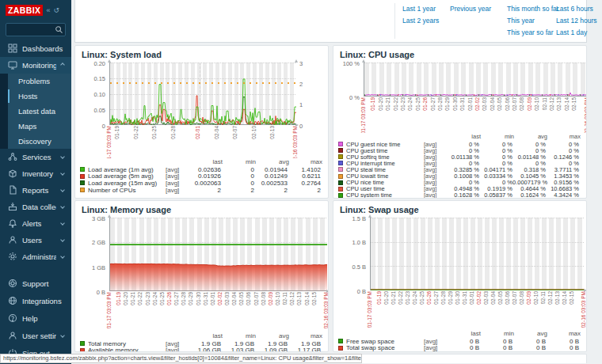  What do you see at coordinates (36, 301) in the screenshot?
I see `sidebar-item-integrations: Integrations` at bounding box center [36, 301].